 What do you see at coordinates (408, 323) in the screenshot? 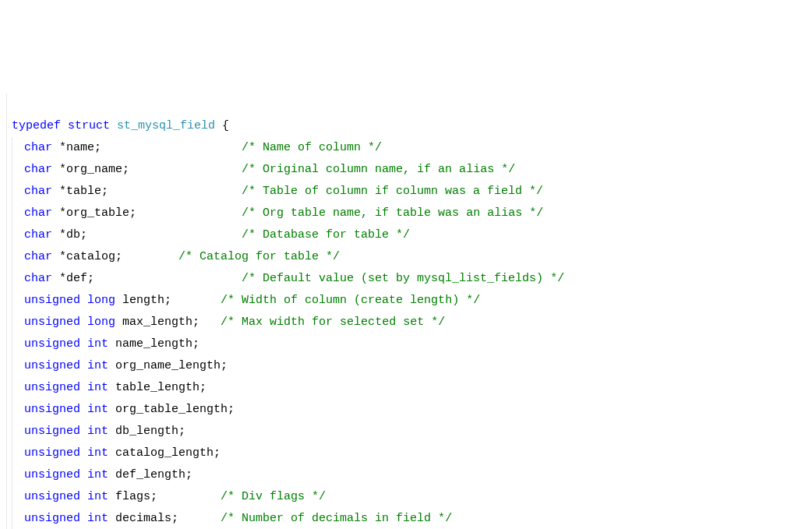
I see `code-line: unsigned long max_length; /* Max width f…` at bounding box center [408, 323].